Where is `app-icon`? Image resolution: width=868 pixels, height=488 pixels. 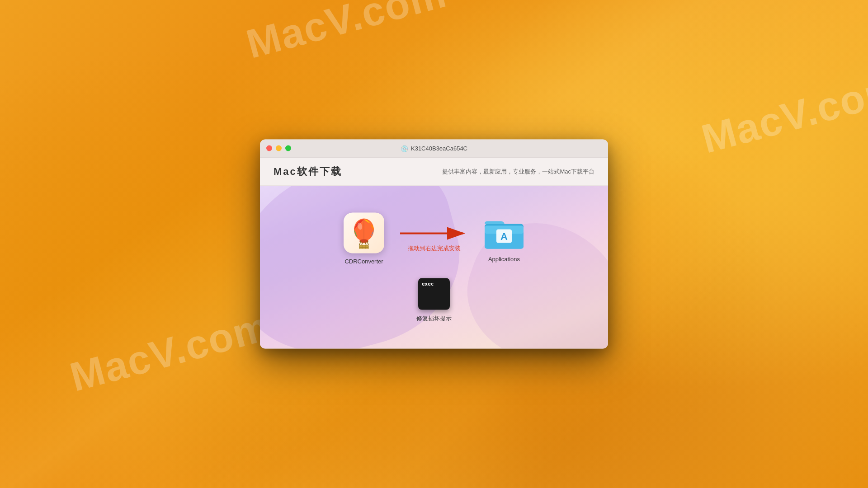 app-icon is located at coordinates (364, 233).